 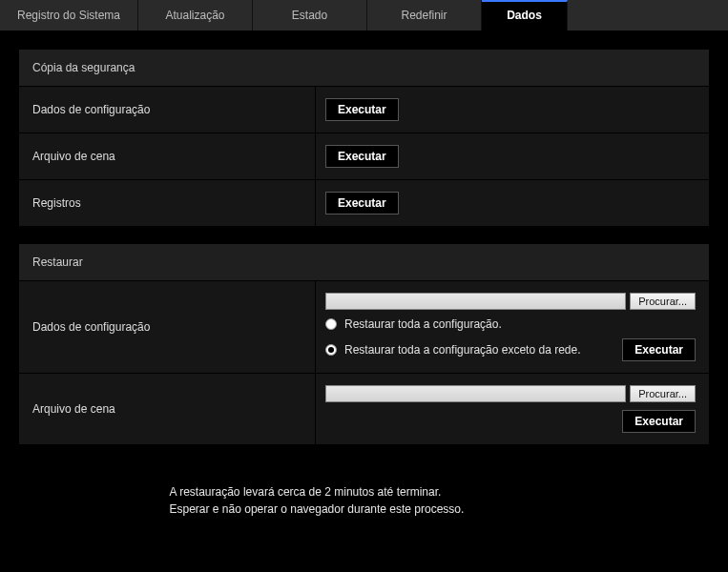 I want to click on backup-logs-execute-button: Executar, so click(x=363, y=203).